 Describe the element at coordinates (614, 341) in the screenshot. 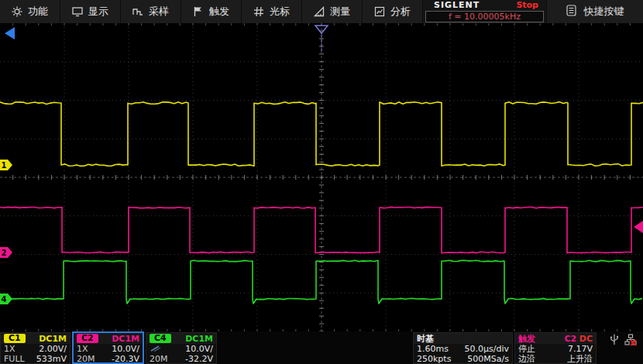

I see `usb-icon` at that location.